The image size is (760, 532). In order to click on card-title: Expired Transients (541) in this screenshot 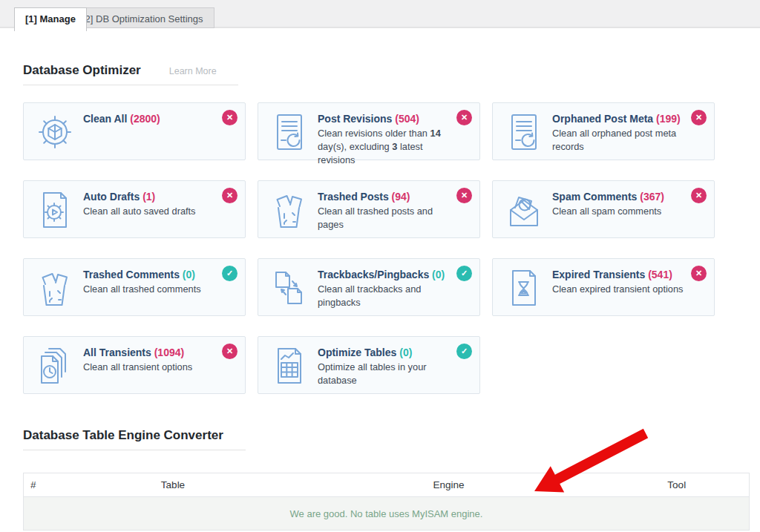, I will do `click(618, 275)`.